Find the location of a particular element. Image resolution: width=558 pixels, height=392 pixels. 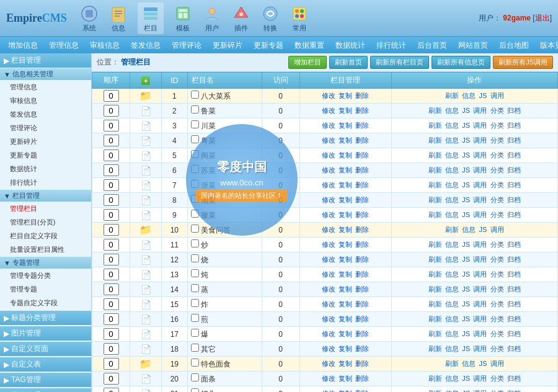

logout-link: 退出 is located at coordinates (542, 18).